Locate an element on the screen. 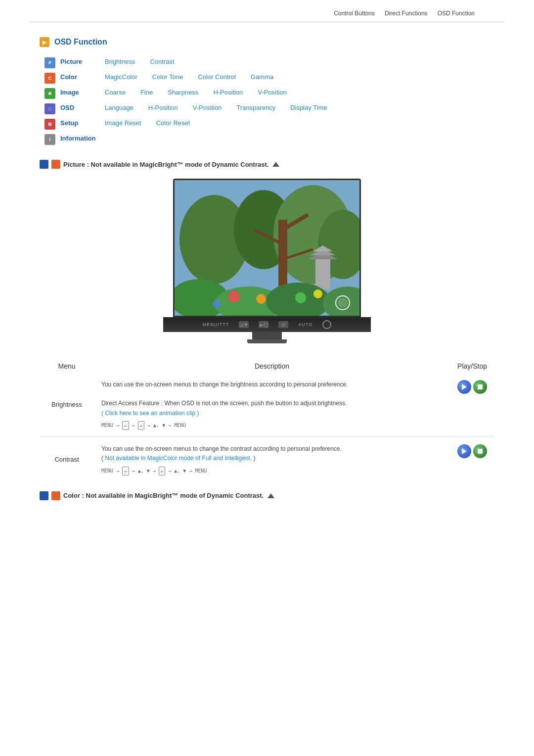 The height and width of the screenshot is (756, 534). color-collapse-toggle is located at coordinates (271, 496).